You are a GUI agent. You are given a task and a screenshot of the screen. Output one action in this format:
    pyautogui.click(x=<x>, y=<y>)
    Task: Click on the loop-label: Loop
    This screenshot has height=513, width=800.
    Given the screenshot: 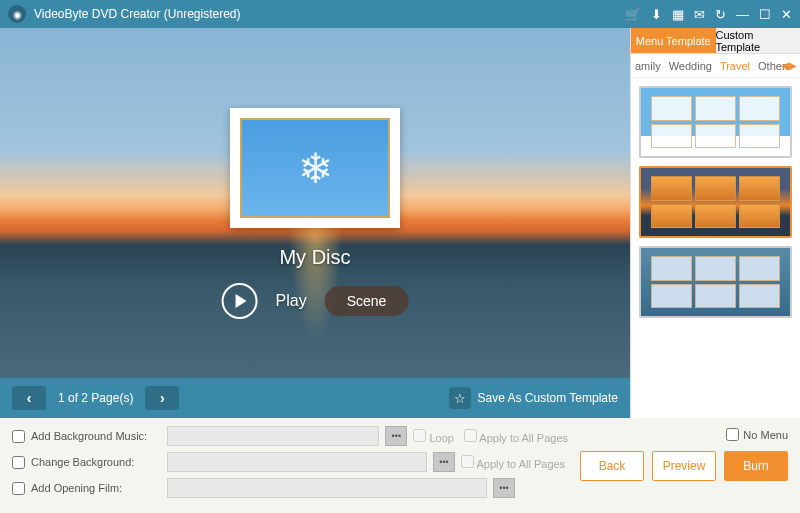 What is the action you would take?
    pyautogui.click(x=441, y=438)
    